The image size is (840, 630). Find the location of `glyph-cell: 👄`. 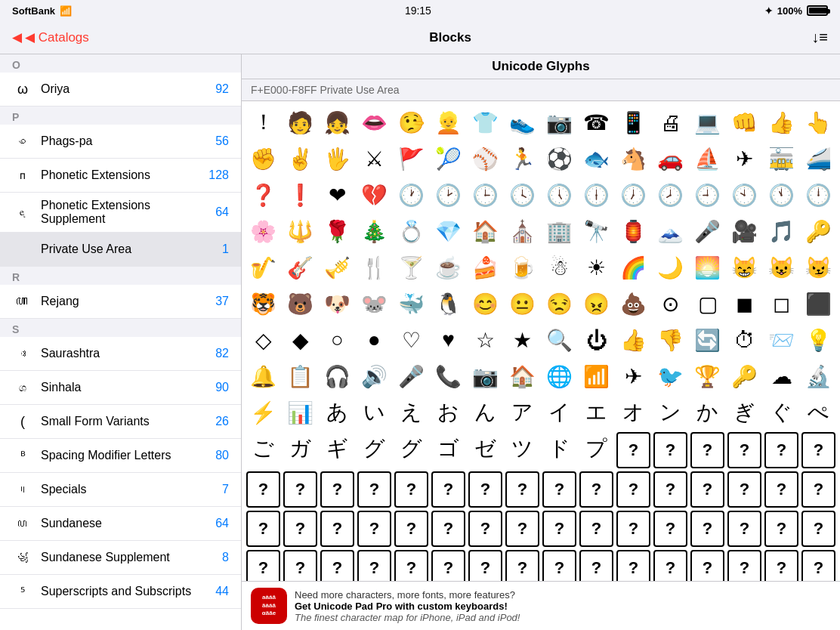

glyph-cell: 👄 is located at coordinates (375, 122).